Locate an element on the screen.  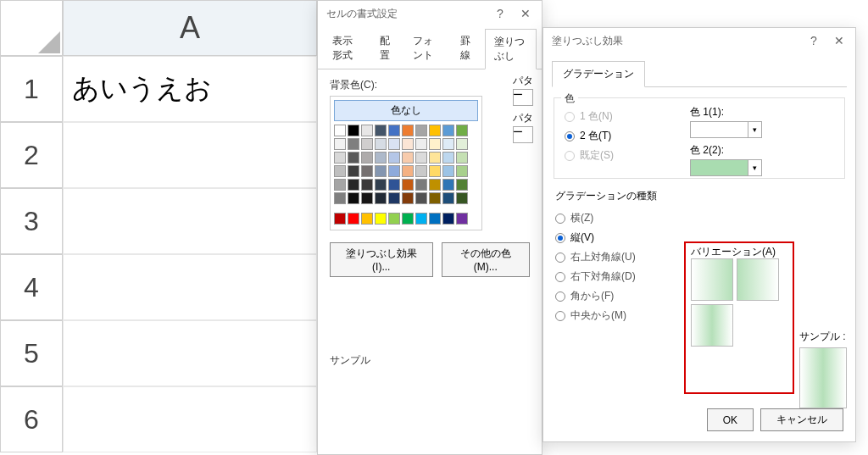
row-header-4: 4 is located at coordinates (31, 287).